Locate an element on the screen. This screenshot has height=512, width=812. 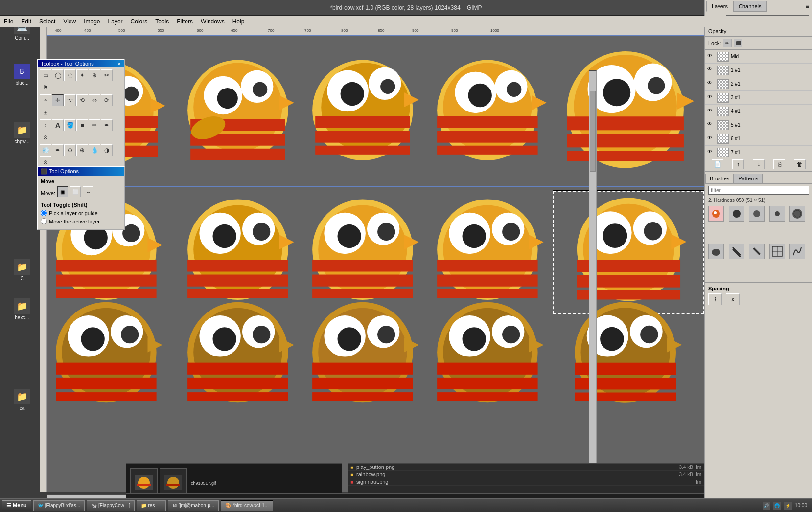
tool-bucket-fill: 🪣 is located at coordinates (70, 125).